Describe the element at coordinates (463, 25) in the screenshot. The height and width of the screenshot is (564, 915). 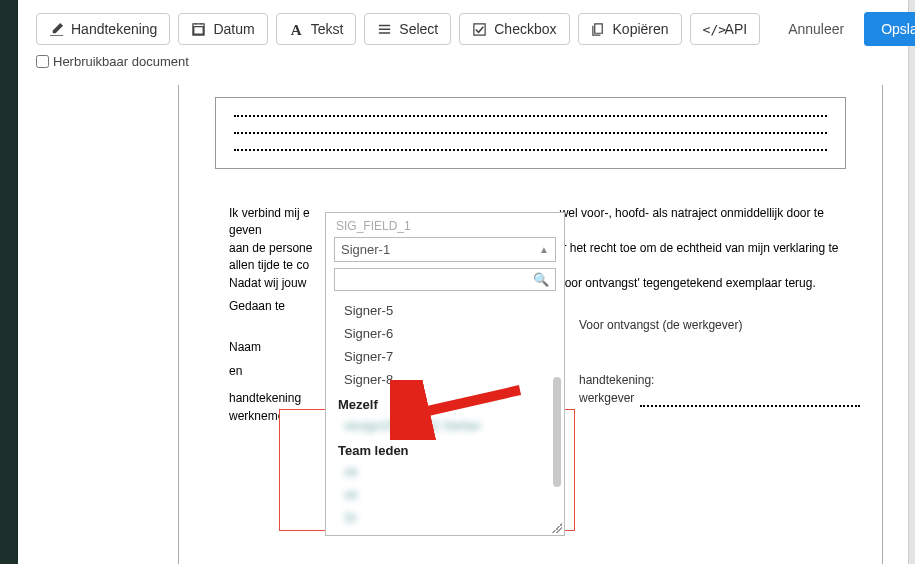
I see `toolbar: Handtekening Datum A Tekst Select Checkb…` at that location.